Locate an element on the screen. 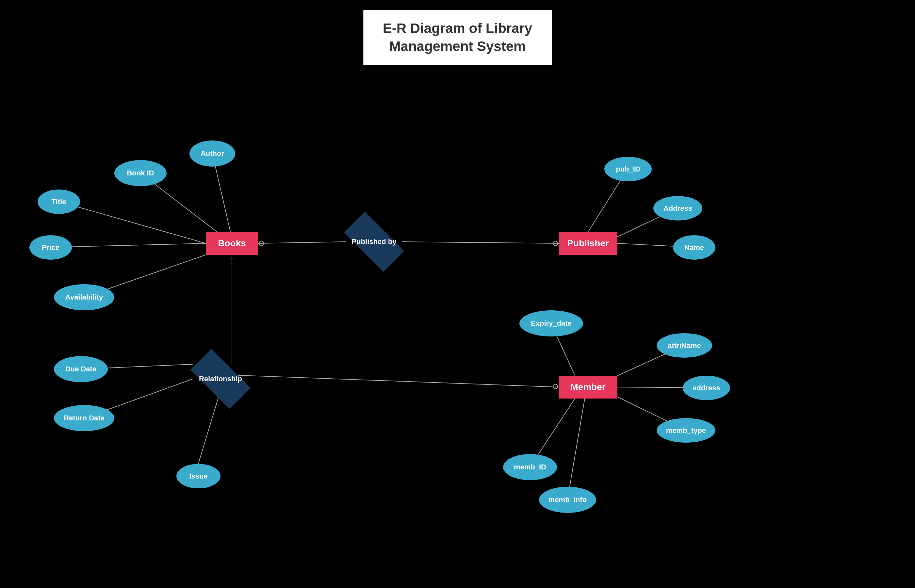 This screenshot has width=915, height=588. entity-books: Books is located at coordinates (232, 243).